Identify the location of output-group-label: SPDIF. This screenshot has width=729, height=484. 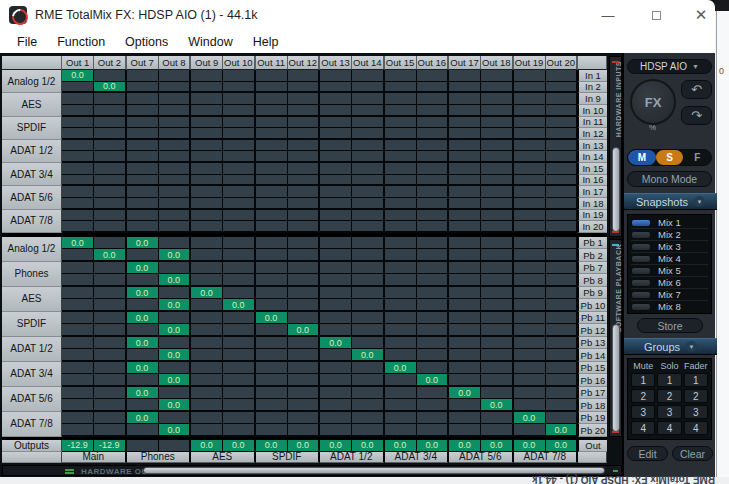
(288, 458).